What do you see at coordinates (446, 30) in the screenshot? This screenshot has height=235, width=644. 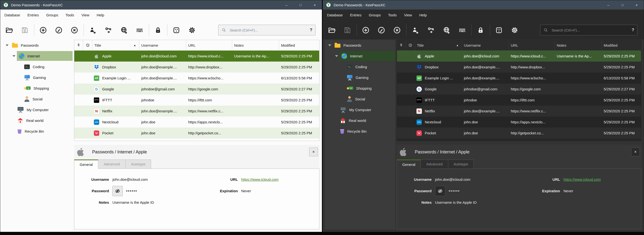 I see `autotype-url-button` at bounding box center [446, 30].